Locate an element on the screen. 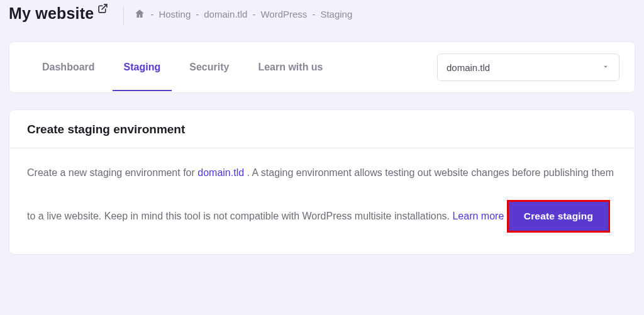 Image resolution: width=644 pixels, height=315 pixels. staging-card-header: Create staging environment is located at coordinates (322, 130).